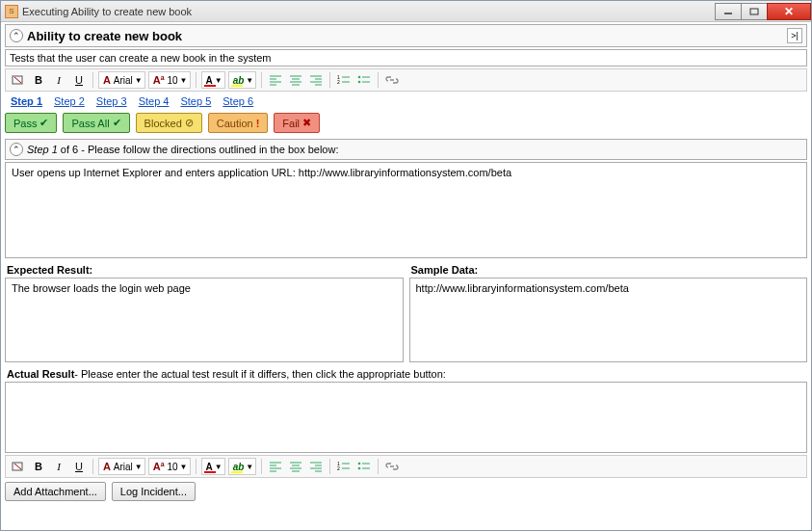 This screenshot has height=531, width=812. Describe the element at coordinates (239, 123) in the screenshot. I see `caution-button: Caution!` at that location.